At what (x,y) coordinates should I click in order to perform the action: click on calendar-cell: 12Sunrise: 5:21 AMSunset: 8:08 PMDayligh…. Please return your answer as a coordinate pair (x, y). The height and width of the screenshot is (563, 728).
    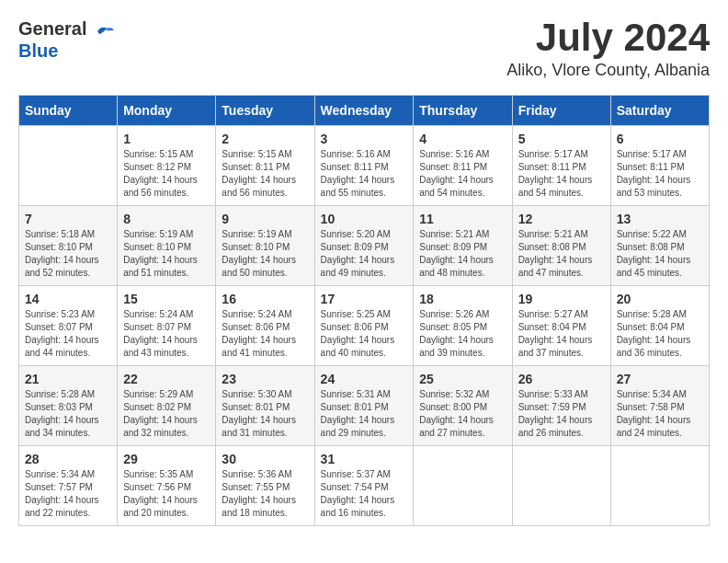
    Looking at the image, I should click on (561, 247).